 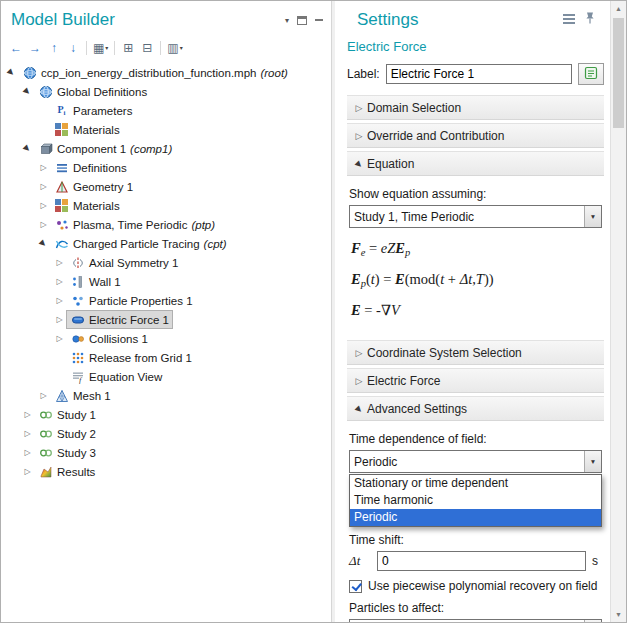 What do you see at coordinates (476, 380) in the screenshot?
I see `section-electric-force: ▷ Electric Force` at bounding box center [476, 380].